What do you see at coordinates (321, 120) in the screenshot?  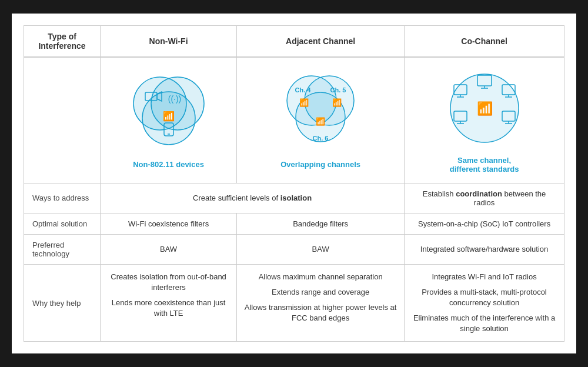 I see `adjacent-diagram-cell: Ch. 4 Ch. 5 Ch. 6 📶 📶 📶 Overlapping chan…` at bounding box center [321, 120].